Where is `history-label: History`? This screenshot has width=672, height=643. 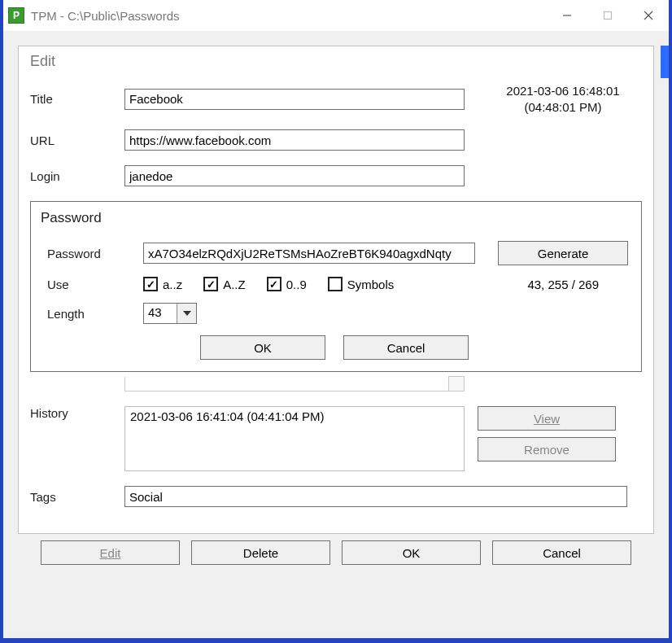 history-label: History is located at coordinates (77, 413).